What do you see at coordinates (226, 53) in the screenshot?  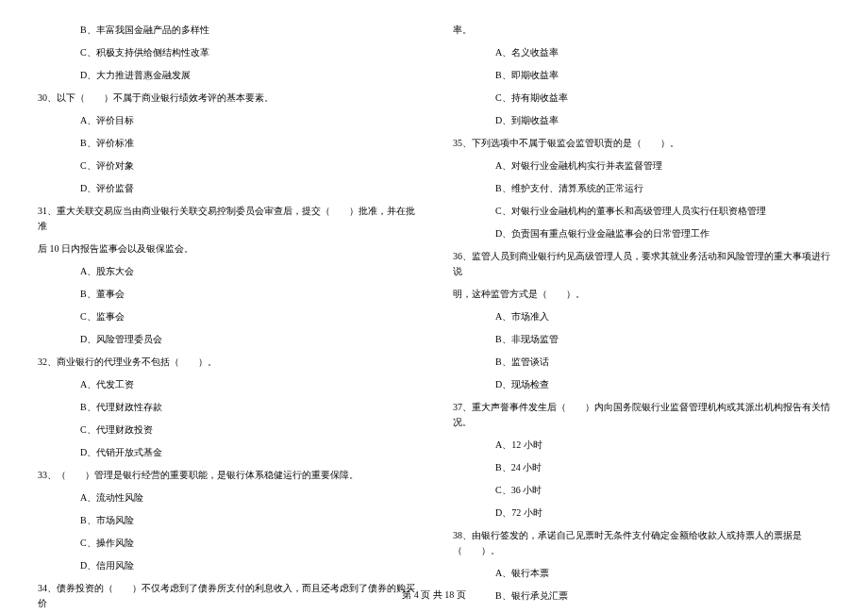 I see `q29-option-c: C、积极支持供给侧结构性改革` at bounding box center [226, 53].